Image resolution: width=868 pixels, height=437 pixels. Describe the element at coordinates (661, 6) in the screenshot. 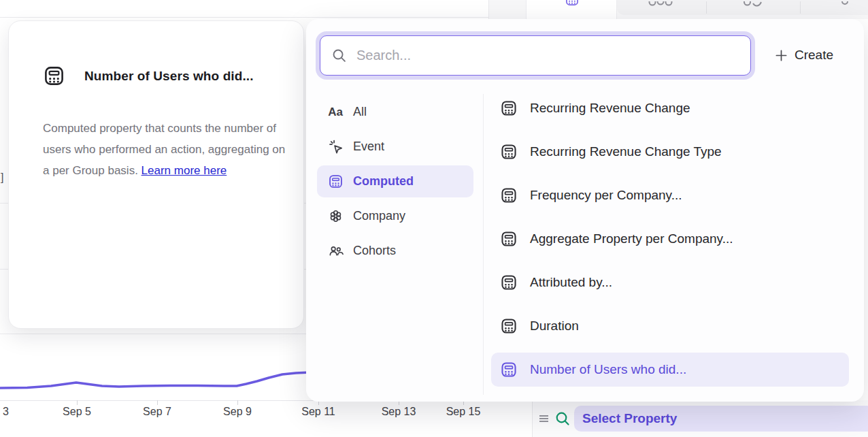

I see `dots-icon` at that location.